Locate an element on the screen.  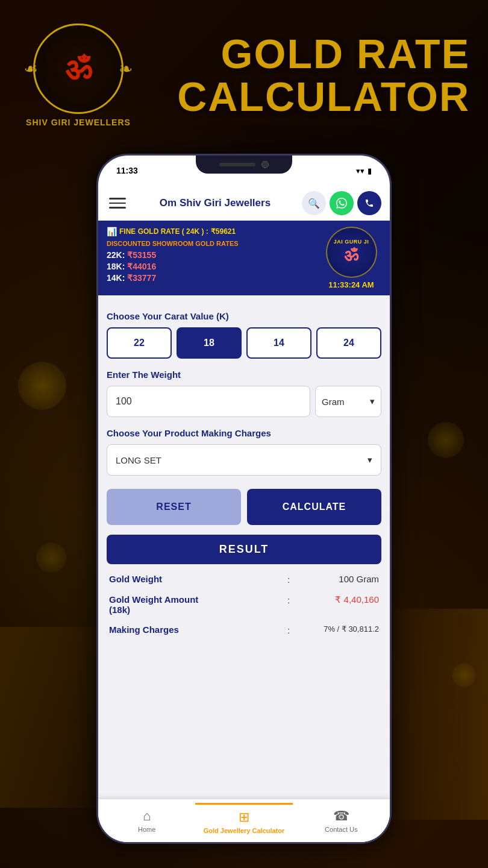
ticker-right: JAI GURU JI ॐ 11:33:24 AM is located at coordinates (351, 258).